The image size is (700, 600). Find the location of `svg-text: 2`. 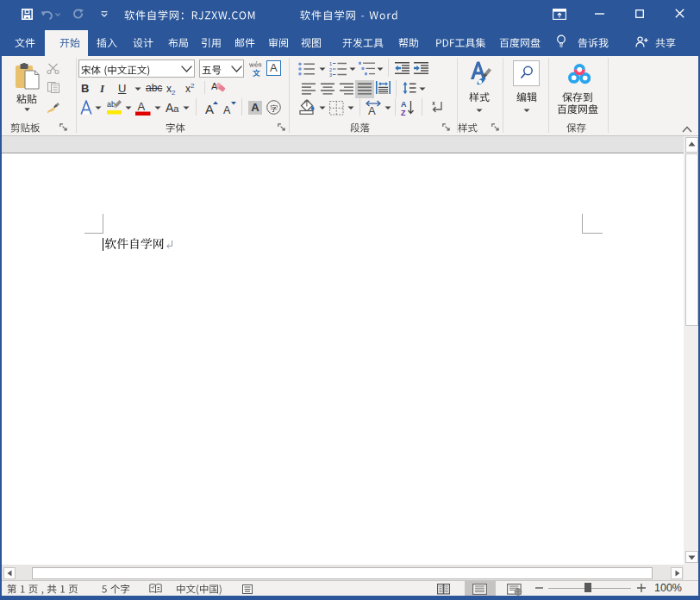

svg-text: 2 is located at coordinates (331, 70).